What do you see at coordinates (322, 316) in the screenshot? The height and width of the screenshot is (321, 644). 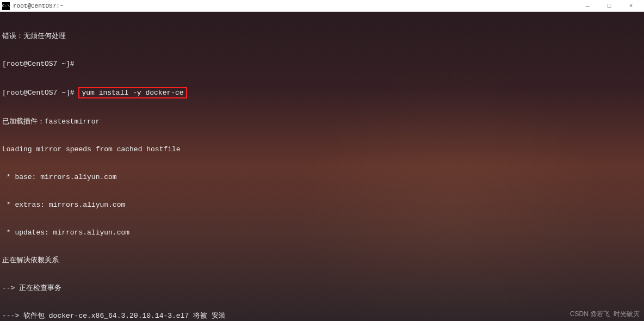 I see `terminal-line: ---> 软件包 docker-ce.x86_64.3.20.10.14-3.e…` at bounding box center [322, 316].